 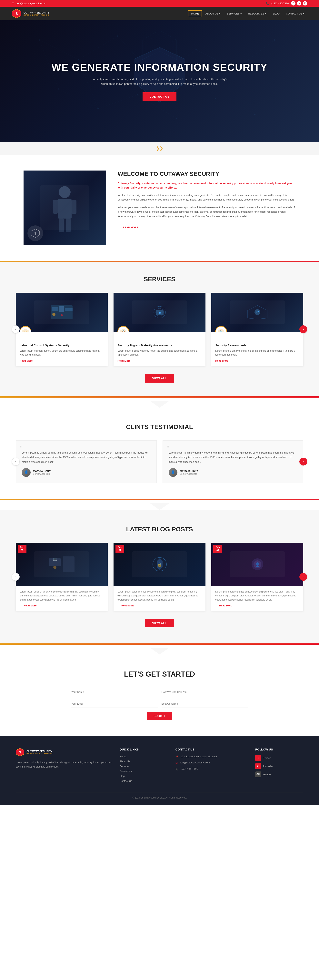 What do you see at coordinates (173, 473) in the screenshot?
I see `author-avatar-2: 👤` at bounding box center [173, 473].